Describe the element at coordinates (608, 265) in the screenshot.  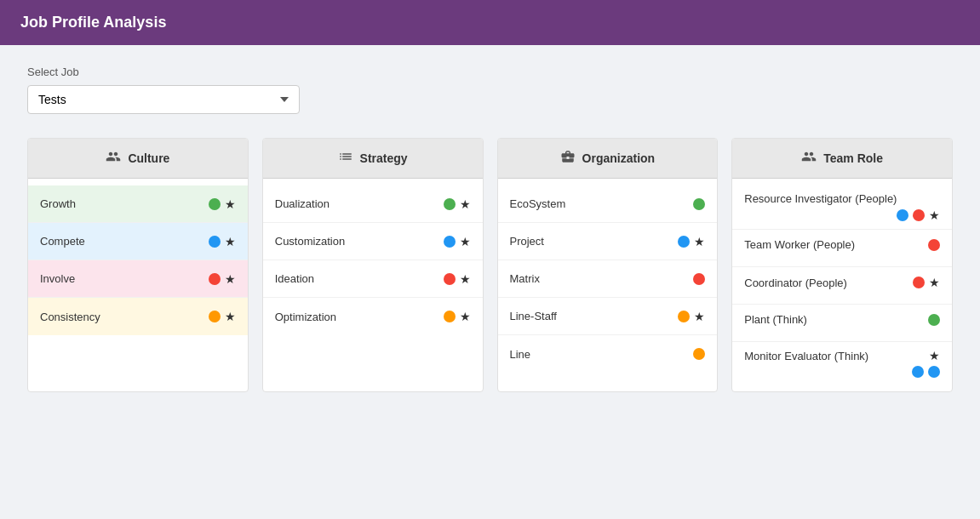
I see `organization-column: Organization EcoSystem Project ★` at that location.